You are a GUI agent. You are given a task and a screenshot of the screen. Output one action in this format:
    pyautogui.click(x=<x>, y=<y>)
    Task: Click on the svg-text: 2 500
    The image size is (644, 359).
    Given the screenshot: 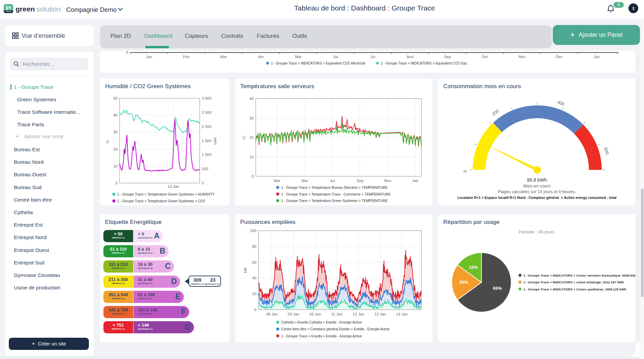 What is the action you would take?
    pyautogui.click(x=207, y=112)
    